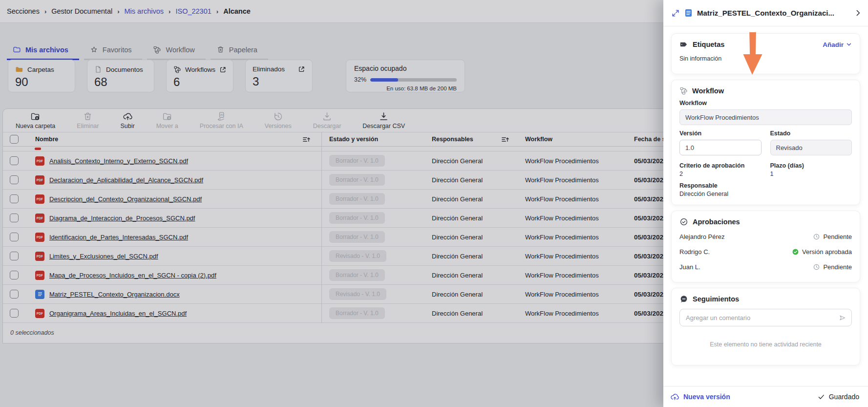  I want to click on new-folder-button: Nueva carpeta, so click(35, 120).